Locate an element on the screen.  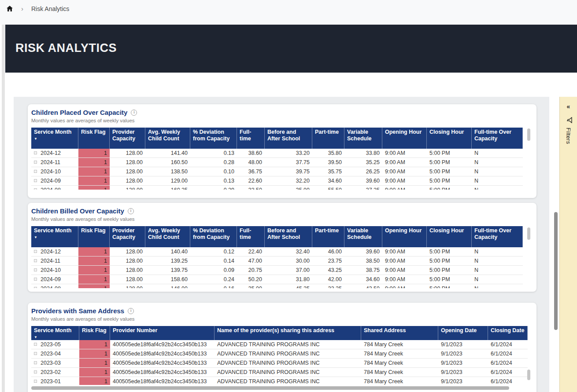
table-row: 2023-051400505ede18f6af4c92b24cc3450b133… is located at coordinates (279, 345).